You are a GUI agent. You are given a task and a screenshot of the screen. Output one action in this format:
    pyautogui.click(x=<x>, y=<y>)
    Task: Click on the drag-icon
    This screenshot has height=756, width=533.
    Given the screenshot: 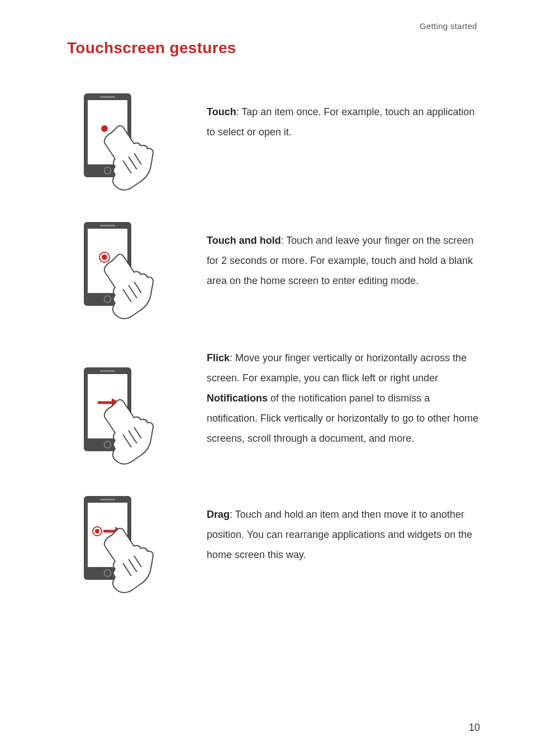 What is the action you would take?
    pyautogui.click(x=123, y=545)
    